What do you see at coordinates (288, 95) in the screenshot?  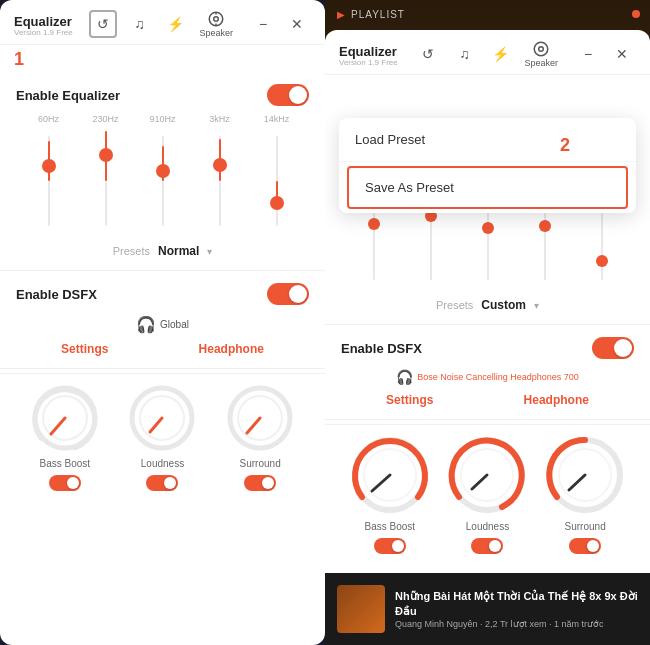 I see `enable-eq-toggle` at bounding box center [288, 95].